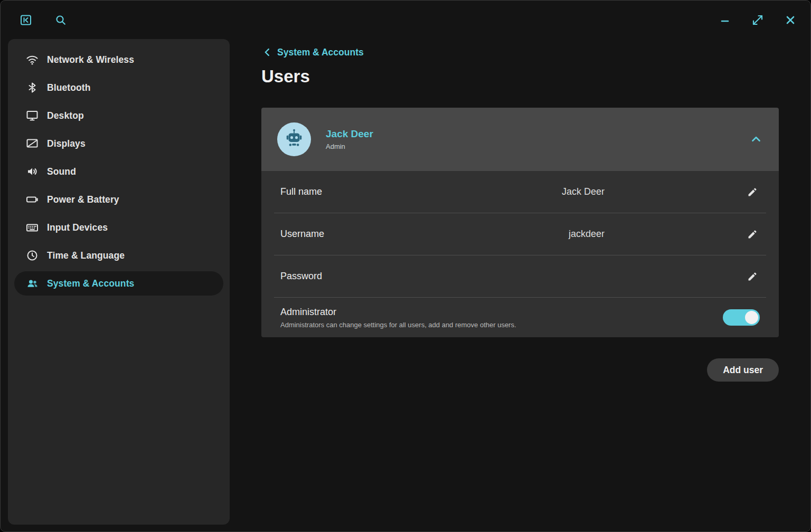  What do you see at coordinates (91, 284) in the screenshot?
I see `sidebar-item-label: System & Accounts` at bounding box center [91, 284].